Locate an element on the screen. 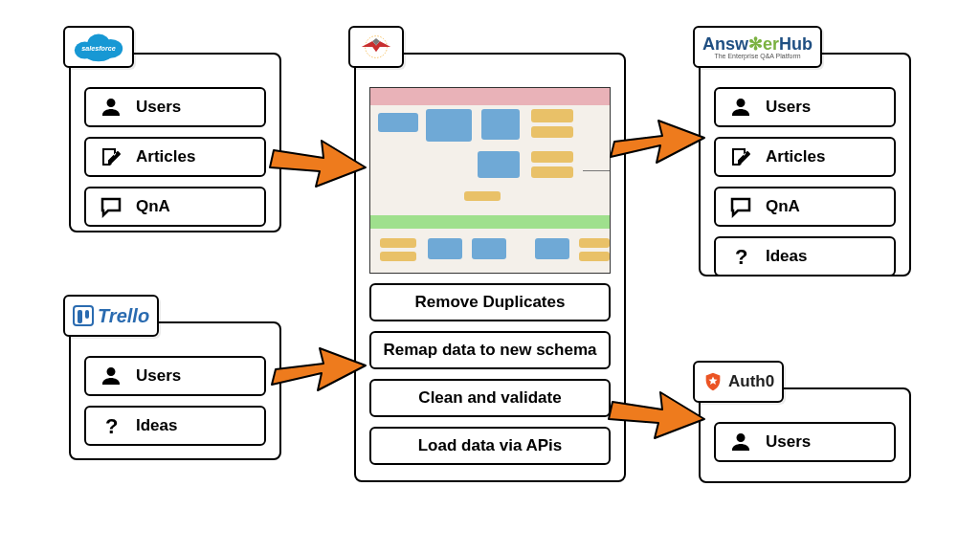  salesforce-item-users: Users is located at coordinates (175, 107).